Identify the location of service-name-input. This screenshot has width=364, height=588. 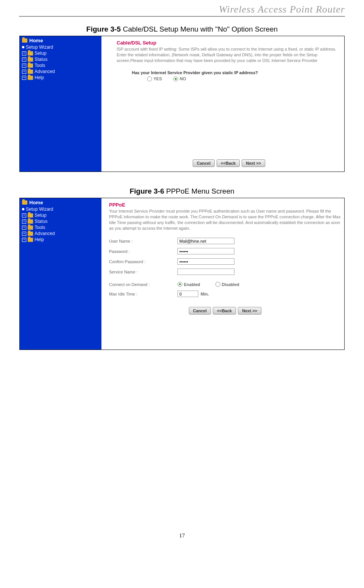
(206, 272).